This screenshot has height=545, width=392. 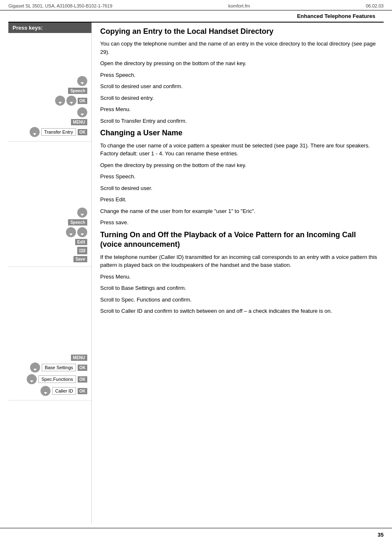 I want to click on navi-key-6b, so click(x=82, y=232).